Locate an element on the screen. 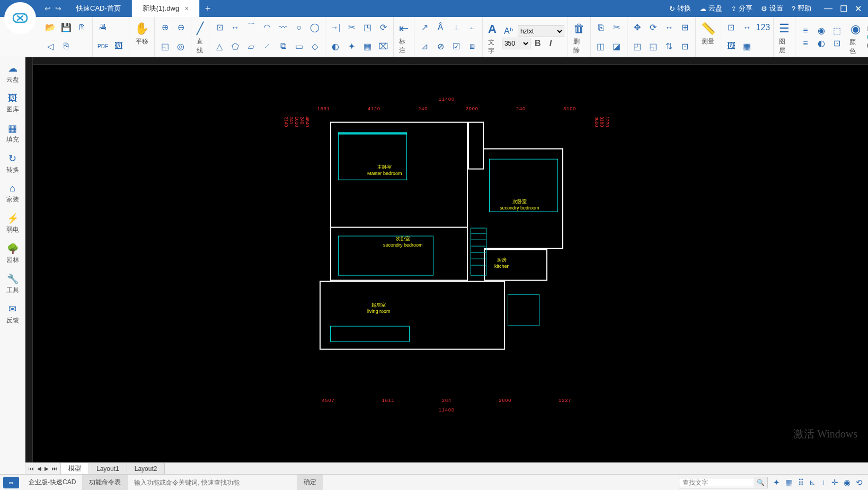  sidebar-item-填充: ▦填充 is located at coordinates (13, 134).